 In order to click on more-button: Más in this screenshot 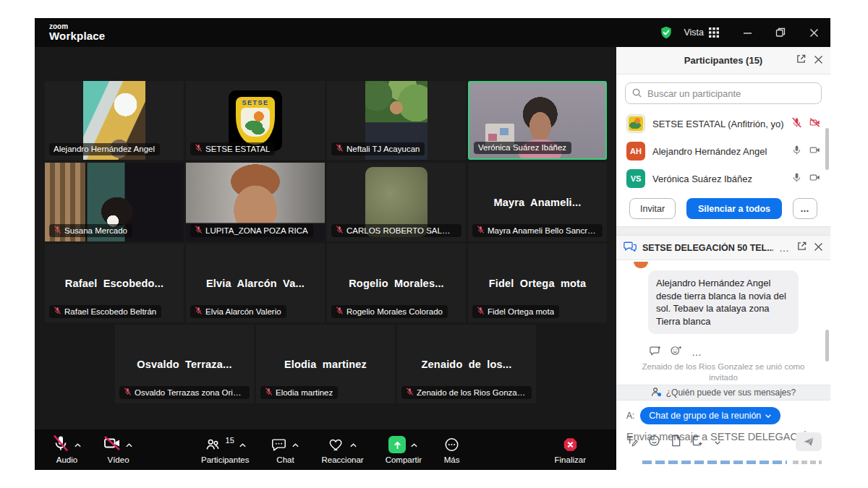, I will do `click(451, 450)`.